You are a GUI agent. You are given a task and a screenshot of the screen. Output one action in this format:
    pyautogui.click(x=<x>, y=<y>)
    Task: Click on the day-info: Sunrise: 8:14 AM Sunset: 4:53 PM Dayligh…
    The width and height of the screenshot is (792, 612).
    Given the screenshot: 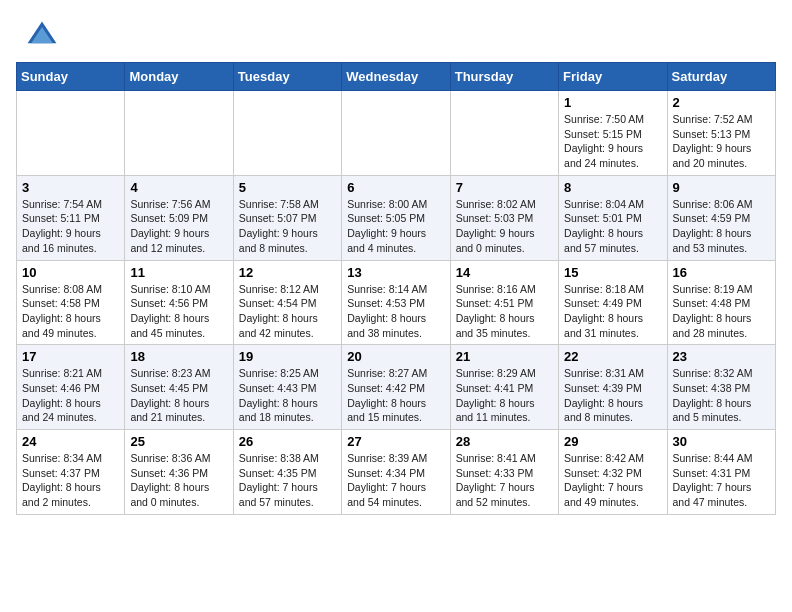 What is the action you would take?
    pyautogui.click(x=396, y=312)
    